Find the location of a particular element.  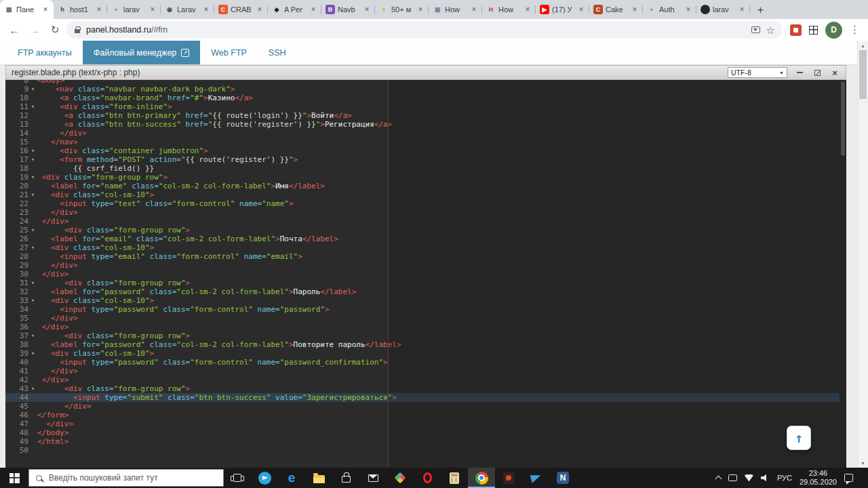

code-line: 24 </div> is located at coordinates (426, 221).